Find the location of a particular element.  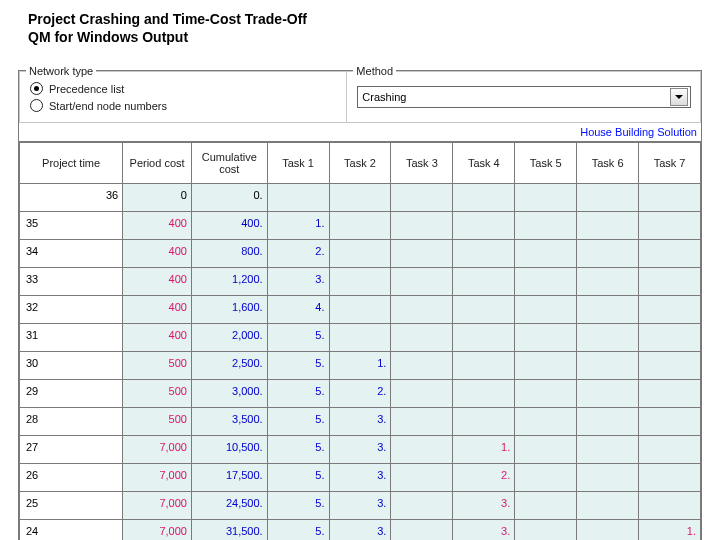

cell-project-time: 29 is located at coordinates (72, 394).